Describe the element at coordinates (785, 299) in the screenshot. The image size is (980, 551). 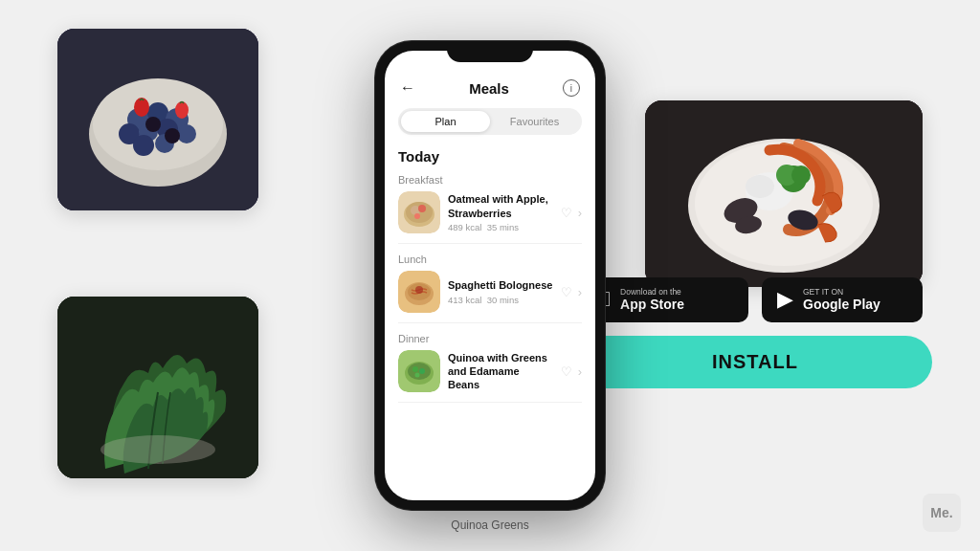
I see `play-icon: ▶` at that location.